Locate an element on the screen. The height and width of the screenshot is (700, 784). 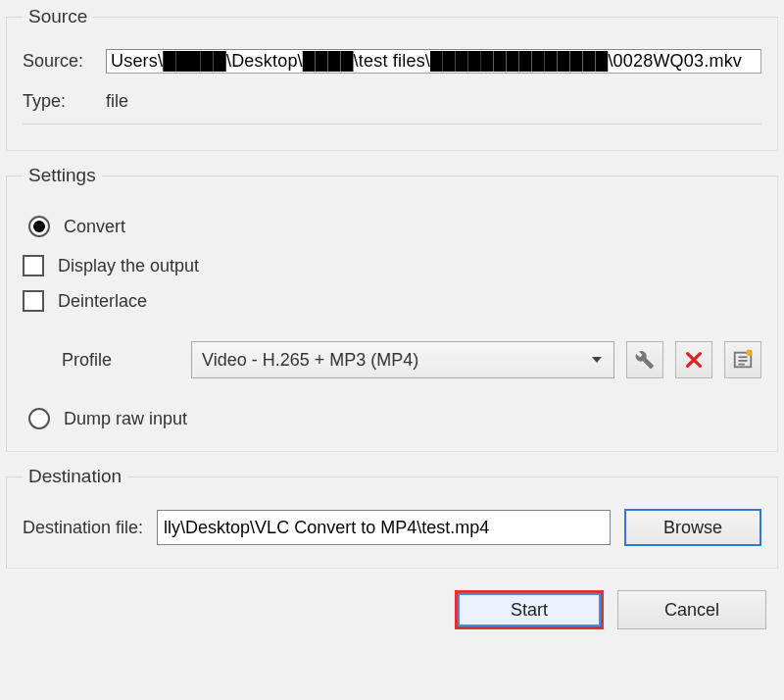
dump-raw-radio-row: Dump raw input is located at coordinates (395, 419).